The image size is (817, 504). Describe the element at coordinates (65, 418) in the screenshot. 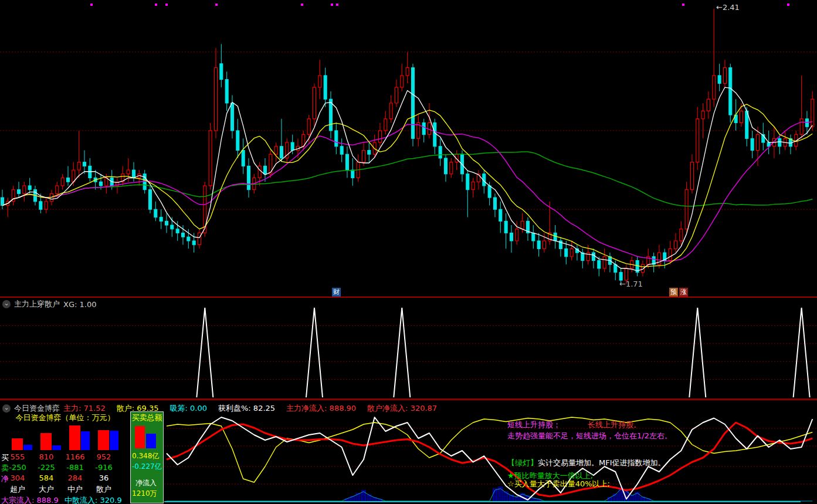

I see `fund-box-title: 今日资金博弈（单位：万元）` at that location.